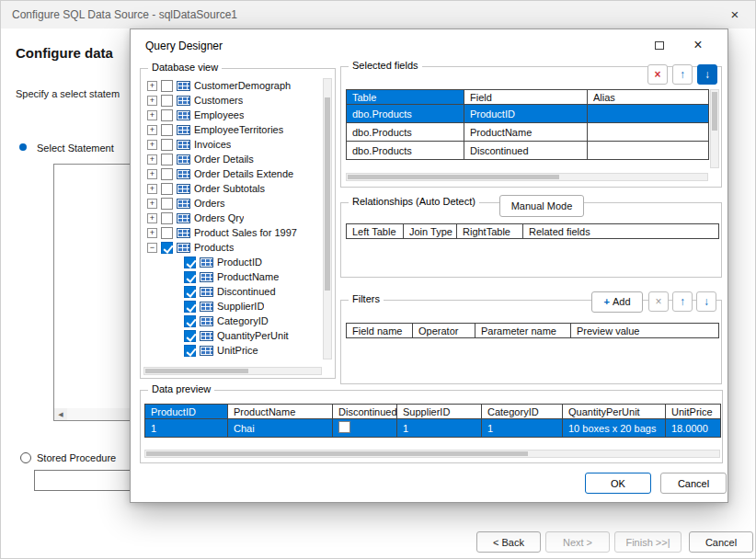  What do you see at coordinates (440, 428) in the screenshot?
I see `cell-supplierid: 1` at bounding box center [440, 428].